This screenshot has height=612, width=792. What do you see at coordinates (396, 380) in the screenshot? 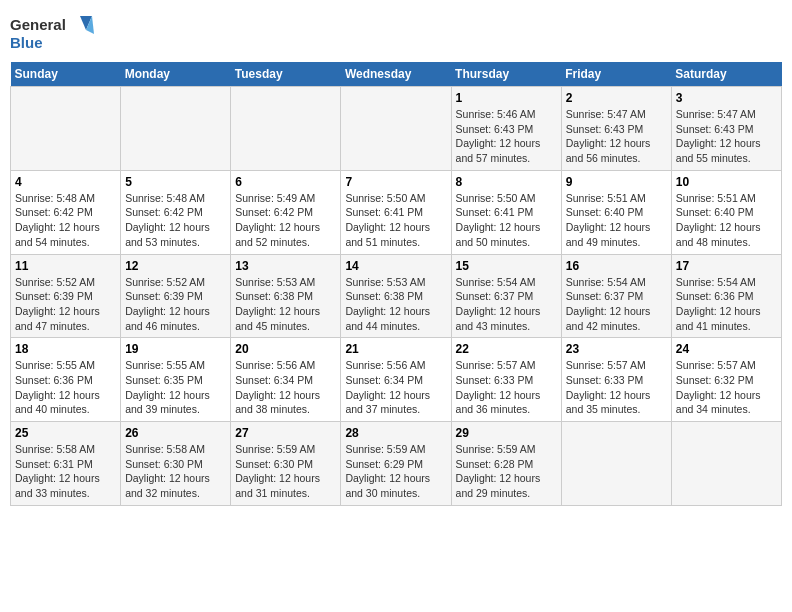
I see `day-cell: 21Sunrise: 5:56 AM Sunset: 6:34 PM Dayli…` at bounding box center [396, 380].